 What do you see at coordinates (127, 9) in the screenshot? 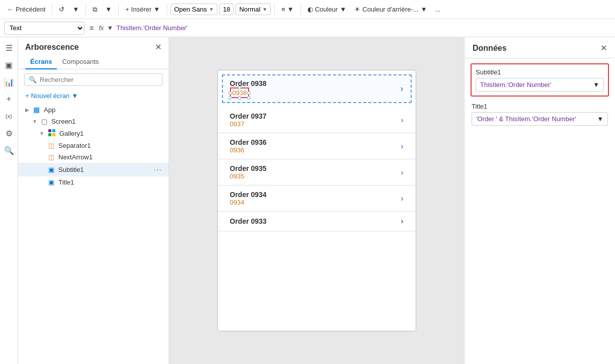
I see `plus-icon: +` at bounding box center [127, 9].